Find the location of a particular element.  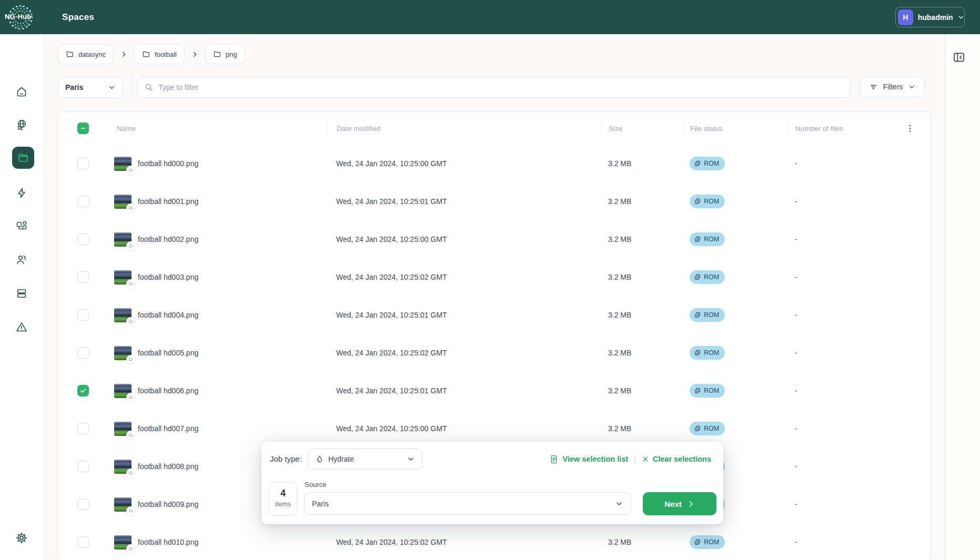

file-date: Wed, 24 Jan 2024, 10:25:00 GMT is located at coordinates (464, 239).